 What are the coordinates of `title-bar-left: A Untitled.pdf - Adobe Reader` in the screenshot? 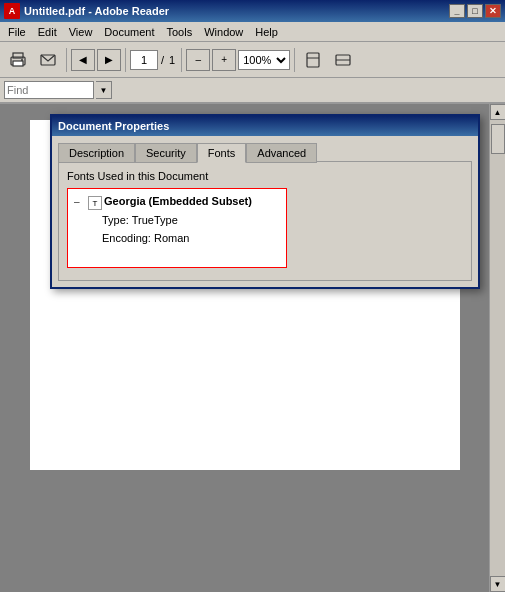 It's located at (86, 11).